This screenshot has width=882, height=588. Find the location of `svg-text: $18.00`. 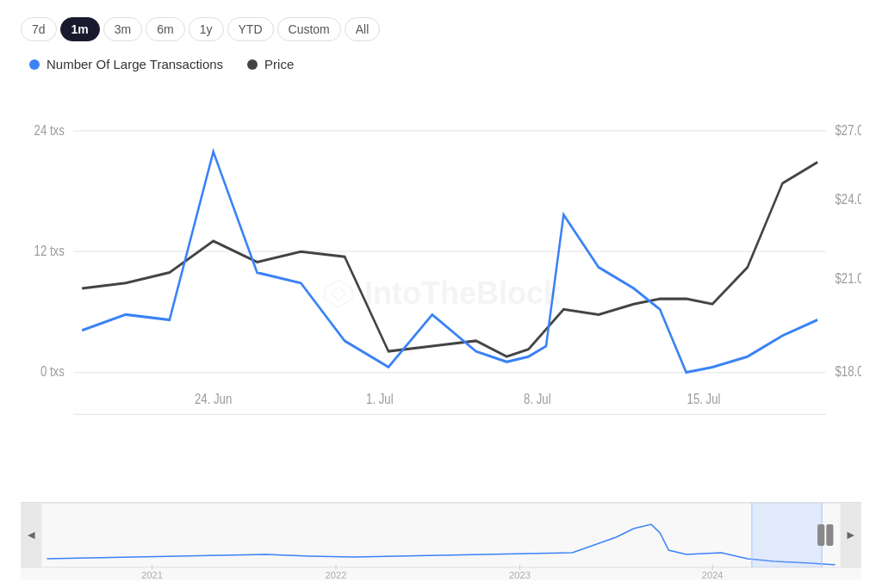

svg-text: $18.00 is located at coordinates (849, 372).